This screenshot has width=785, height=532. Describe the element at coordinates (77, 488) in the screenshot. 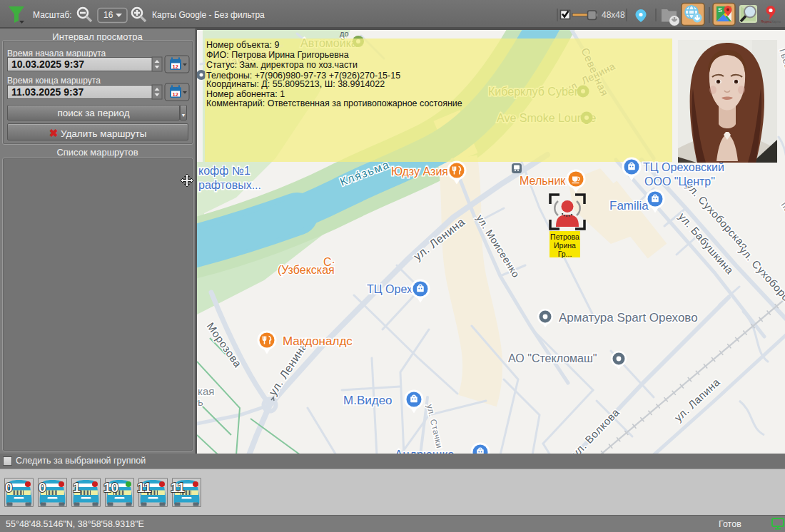

I see `svg-text: 1` at that location.